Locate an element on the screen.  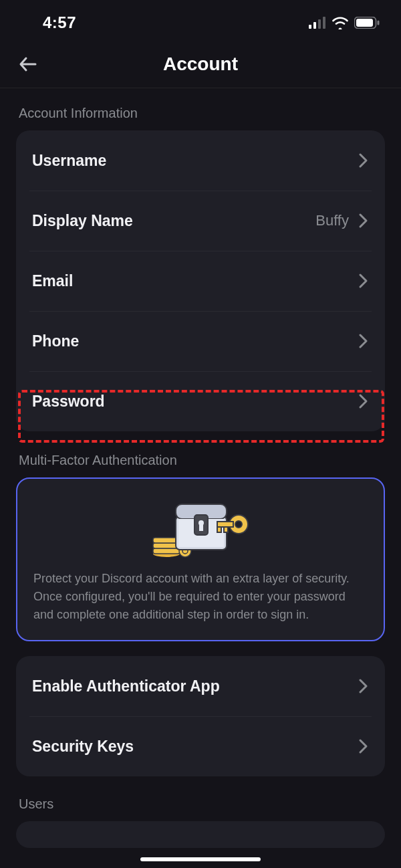
mfa-card: Enable Authenticator App Security Keys is located at coordinates (200, 716).